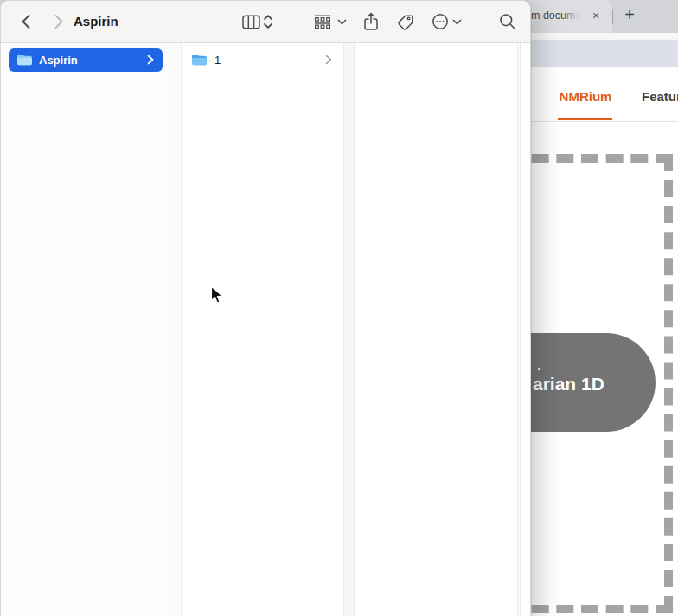  Describe the element at coordinates (251, 22) in the screenshot. I see `view-columns-button` at that location.